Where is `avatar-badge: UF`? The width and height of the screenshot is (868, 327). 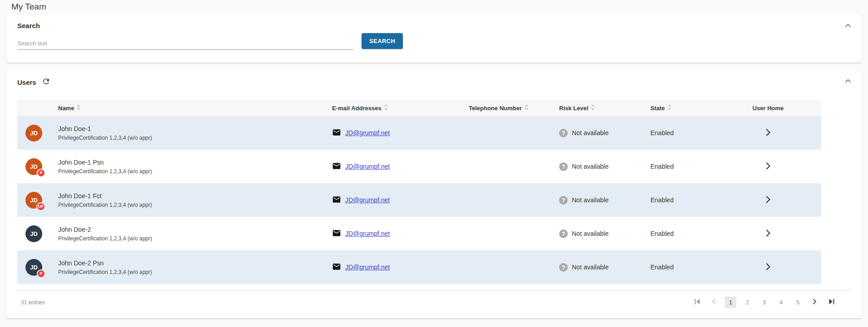
avatar-badge: UF is located at coordinates (41, 207).